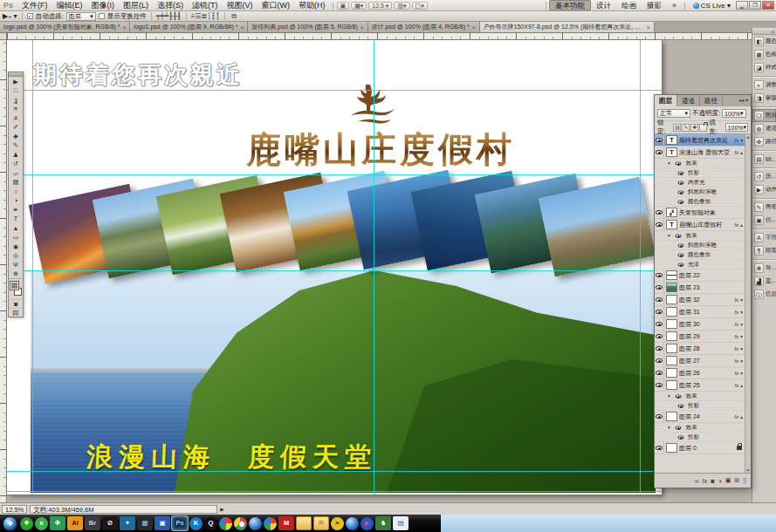  Describe the element at coordinates (742, 5) in the screenshot. I see `minimize-button: ▁` at that location.